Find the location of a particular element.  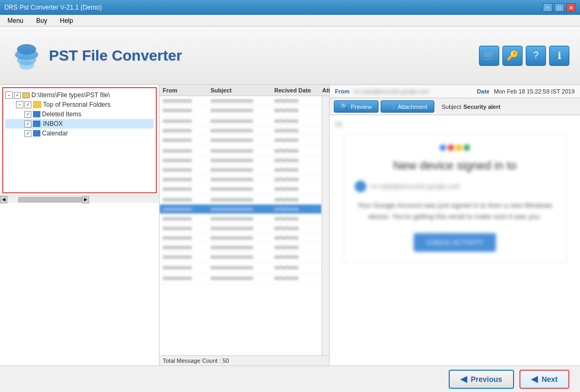

minimize-button: − is located at coordinates (548, 7).